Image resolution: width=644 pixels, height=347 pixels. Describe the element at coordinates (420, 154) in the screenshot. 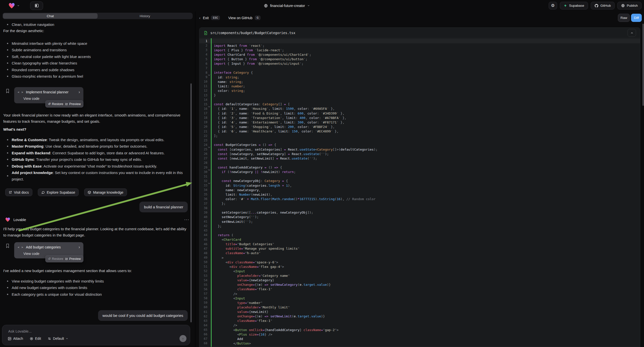

I see `code-line: 26 const [newCategory, setNewCategory] =…` at that location.